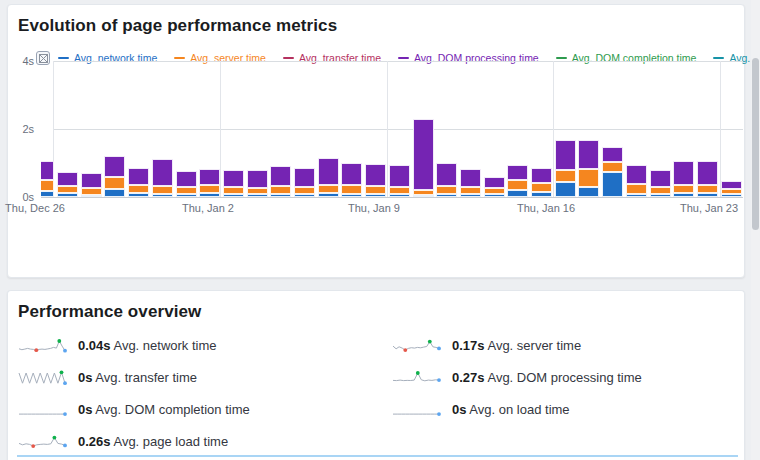 The height and width of the screenshot is (460, 760). Describe the element at coordinates (35, 208) in the screenshot. I see `x-tick-label: Thu, Dec 26` at that location.